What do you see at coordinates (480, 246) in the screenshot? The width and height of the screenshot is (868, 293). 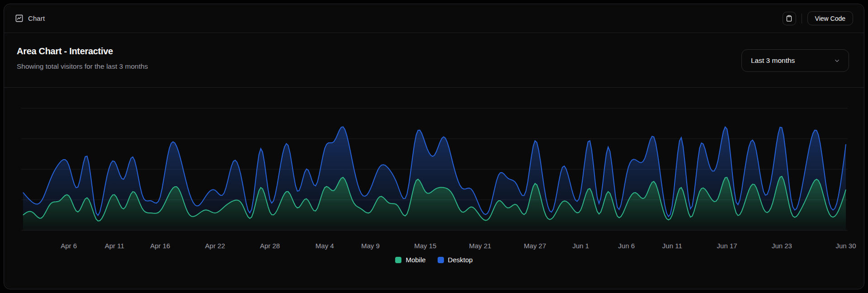 I see `x-tick-label: May 21` at bounding box center [480, 246].